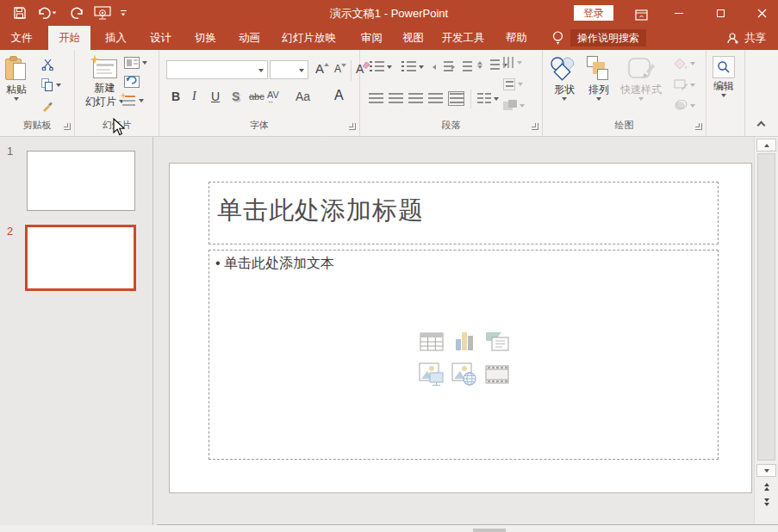 The width and height of the screenshot is (778, 532). I want to click on text-shadow-button: S, so click(236, 96).